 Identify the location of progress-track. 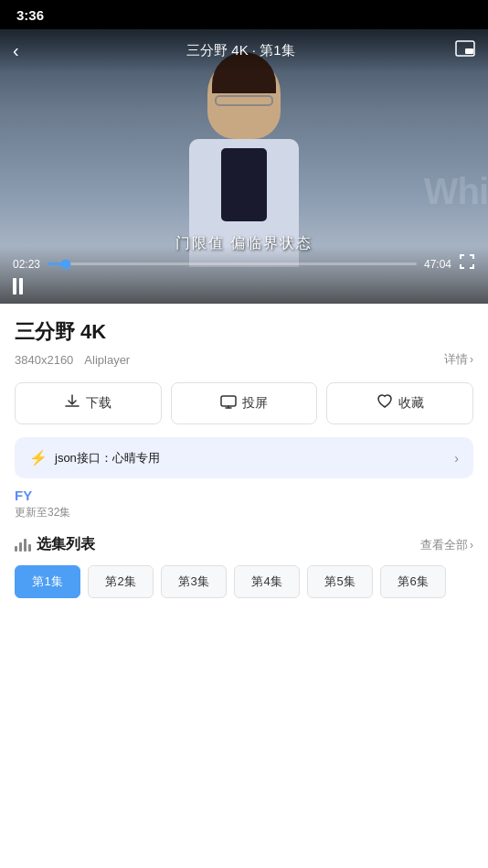
(232, 263).